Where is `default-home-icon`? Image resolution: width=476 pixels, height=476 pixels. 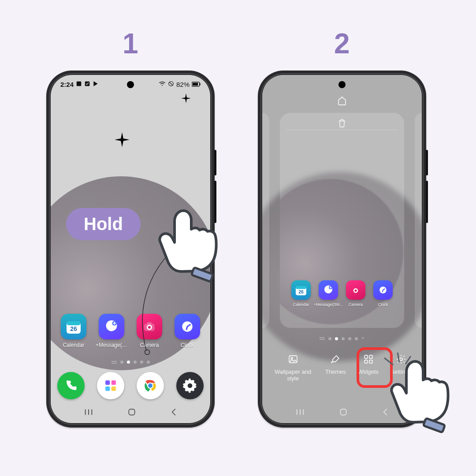 default-home-icon is located at coordinates (342, 101).